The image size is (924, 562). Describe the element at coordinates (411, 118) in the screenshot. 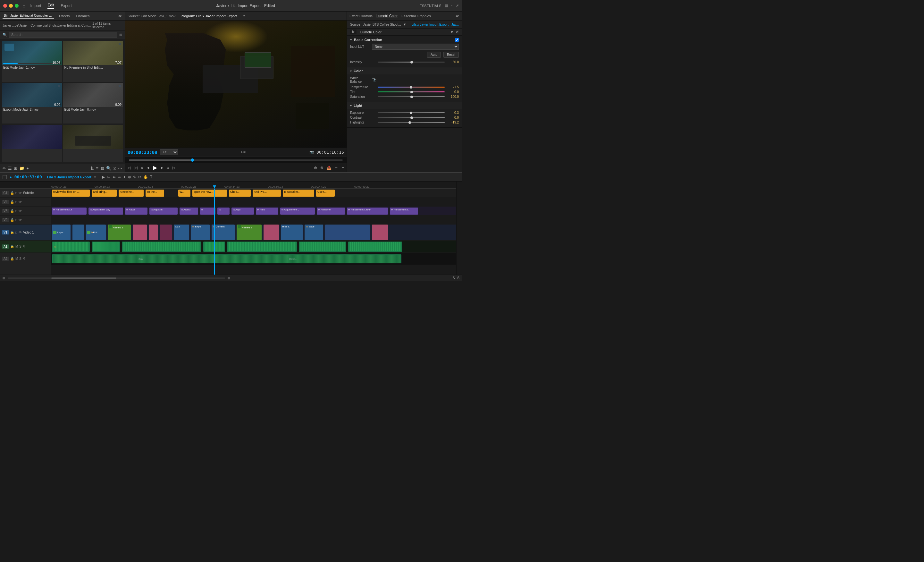

I see `contrast-track` at that location.